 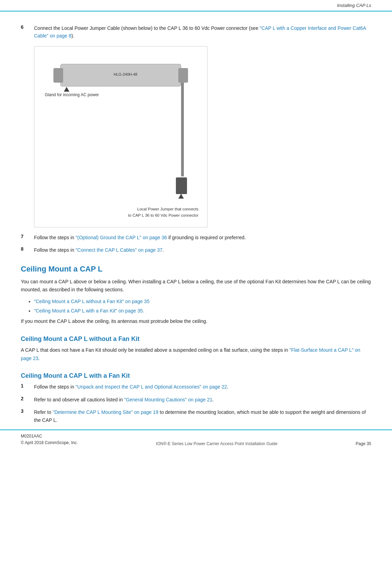 I want to click on step-7-text: Follow the steps in "(Optional) Ground t…, so click(x=203, y=237).